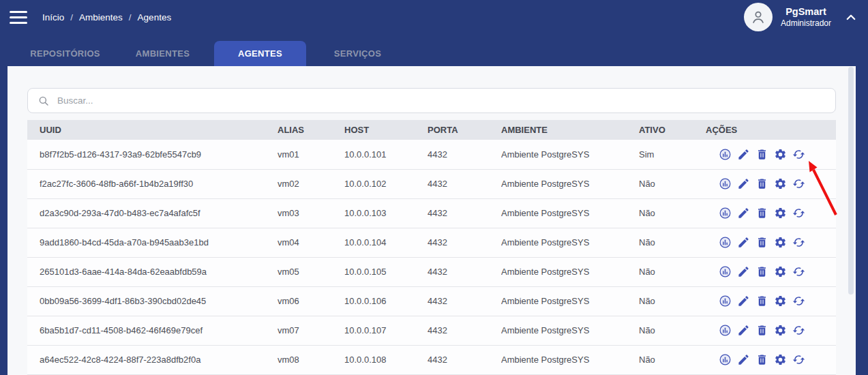 The image size is (868, 375). Describe the element at coordinates (386, 330) in the screenshot. I see `cell-host: 10.0.0.107` at that location.